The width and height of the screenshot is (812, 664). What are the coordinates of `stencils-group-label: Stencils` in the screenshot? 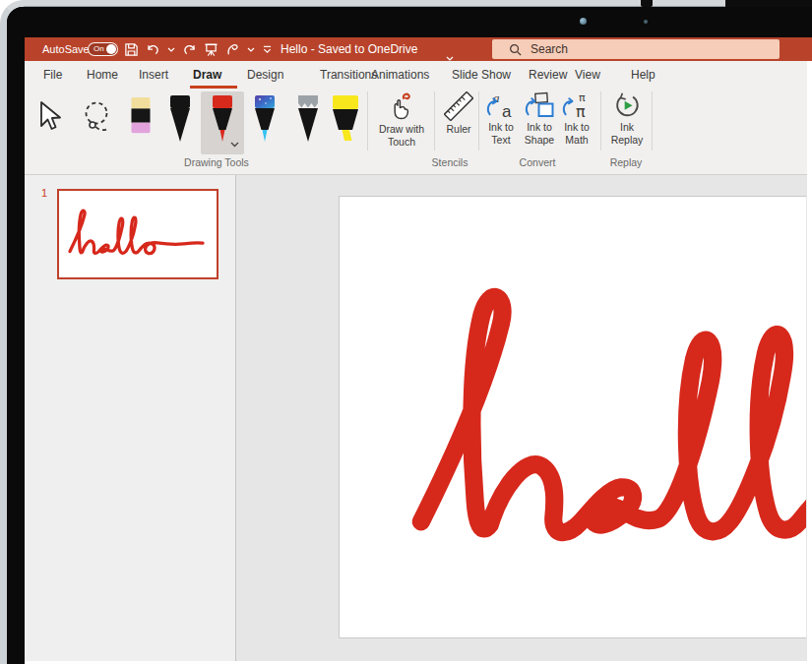 It's located at (451, 162).